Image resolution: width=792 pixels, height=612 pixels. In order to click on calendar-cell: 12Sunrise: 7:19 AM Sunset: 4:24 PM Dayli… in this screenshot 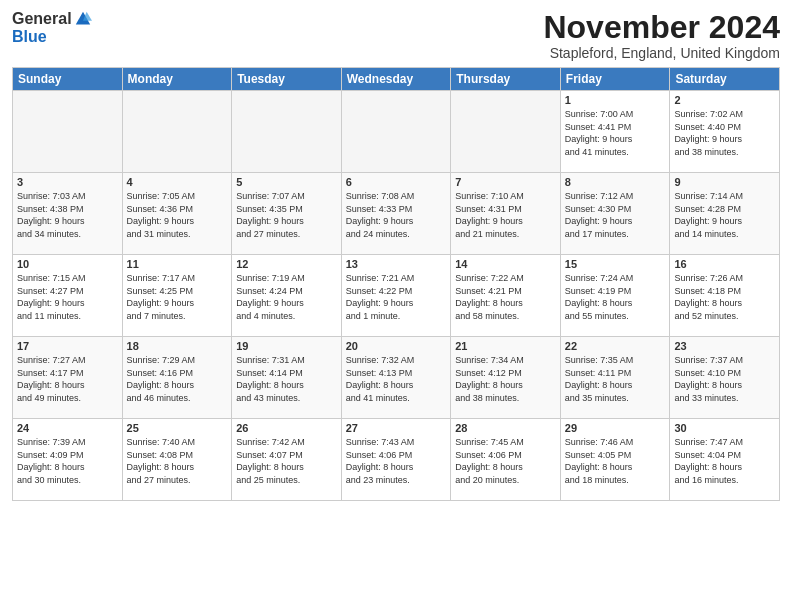, I will do `click(287, 296)`.